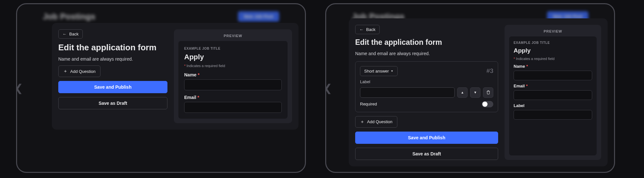 Image resolution: width=644 pixels, height=178 pixels. I want to click on question-label-input, so click(407, 93).